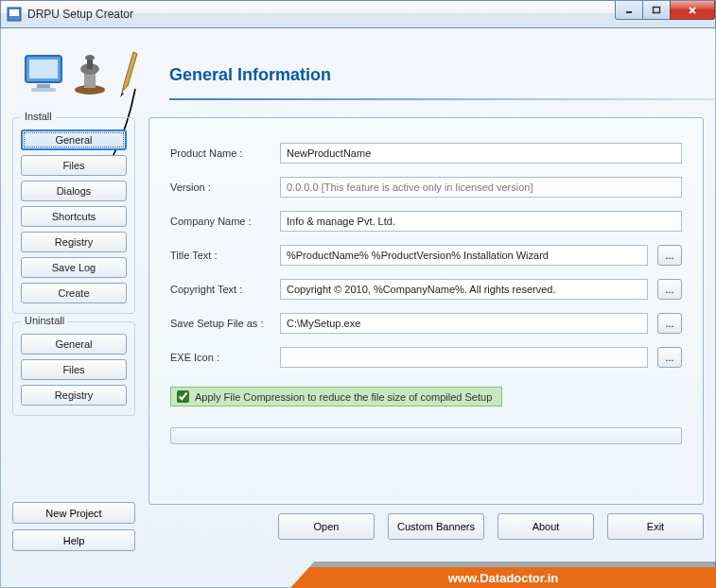  Describe the element at coordinates (45, 75) in the screenshot. I see `monitor-icon` at that location.